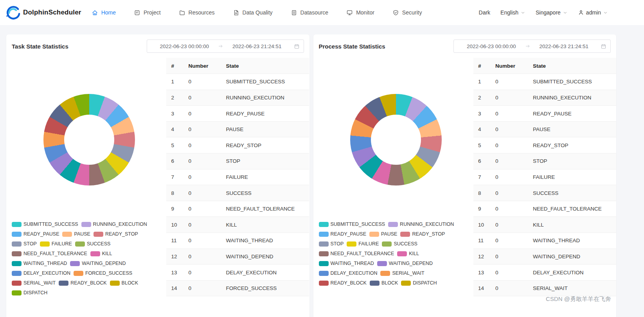  What do you see at coordinates (545, 257) in the screenshot?
I see `table-row: 120WAITING_DEPEND` at bounding box center [545, 257].